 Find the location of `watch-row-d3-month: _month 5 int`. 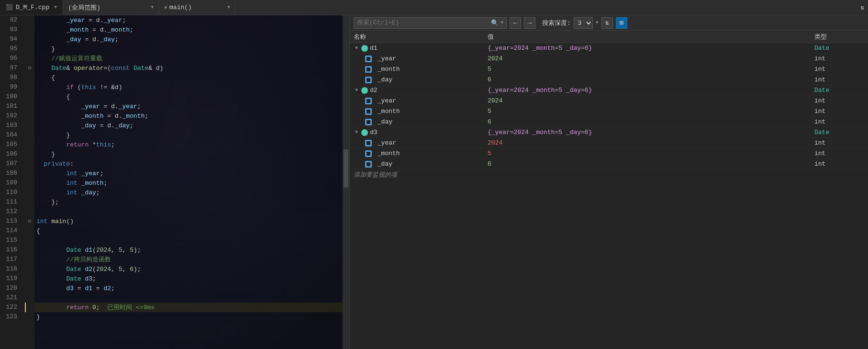

watch-row-d3-month: _month 5 int is located at coordinates (609, 154).